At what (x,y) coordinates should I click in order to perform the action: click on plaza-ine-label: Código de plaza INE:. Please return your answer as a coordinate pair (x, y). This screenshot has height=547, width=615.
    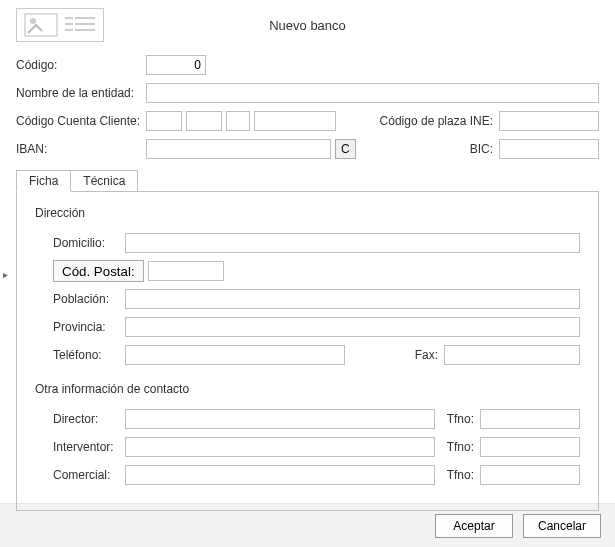
    Looking at the image, I should click on (436, 121).